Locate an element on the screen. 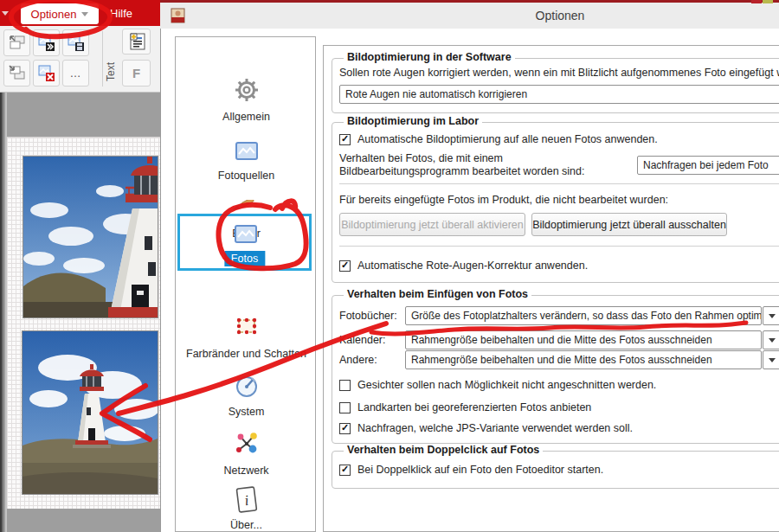 The width and height of the screenshot is (779, 532). fotobuecher-combobox-arrow is located at coordinates (770, 316).